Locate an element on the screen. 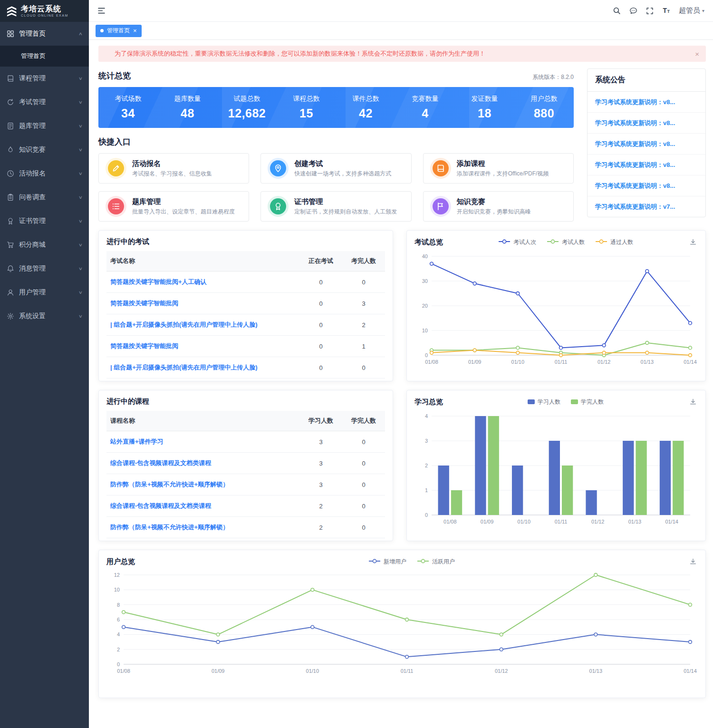  stat-item: 课件总数42 is located at coordinates (366, 107).